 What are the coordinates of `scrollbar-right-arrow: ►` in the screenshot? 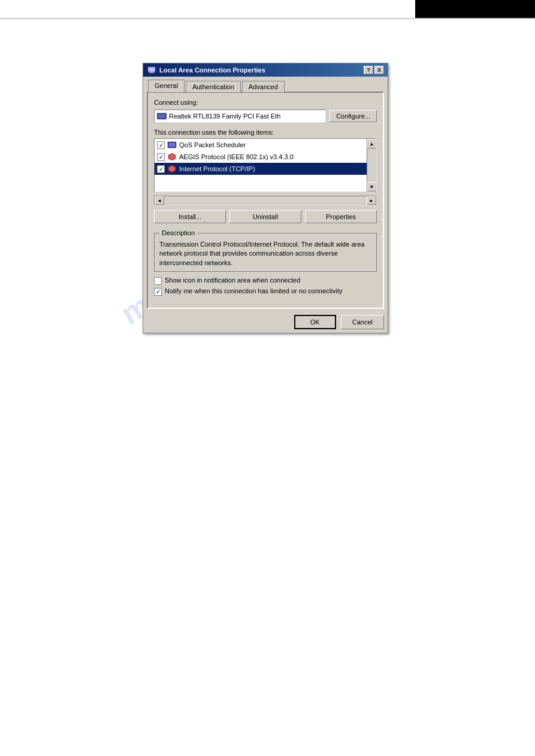 It's located at (371, 201).